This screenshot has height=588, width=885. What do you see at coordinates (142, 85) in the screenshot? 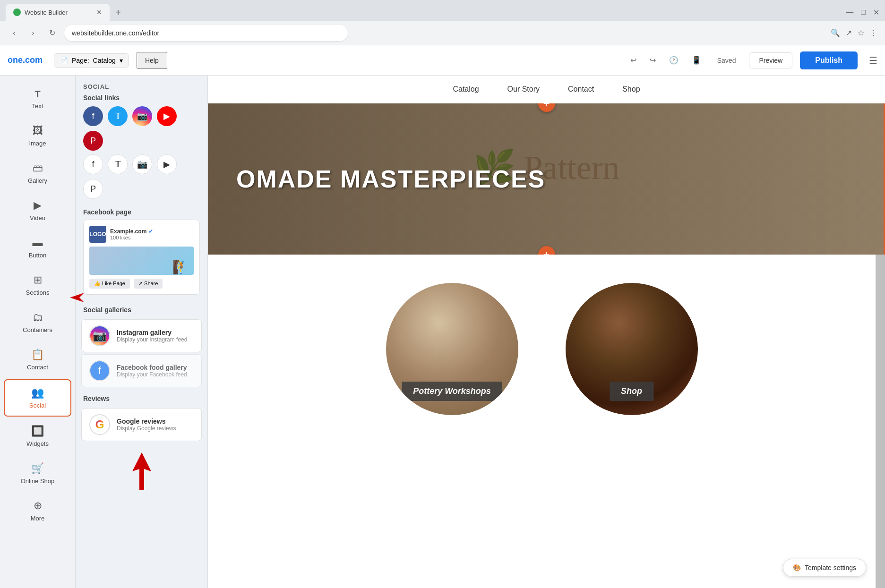
I see `panel-title: SOCIAL` at bounding box center [142, 85].